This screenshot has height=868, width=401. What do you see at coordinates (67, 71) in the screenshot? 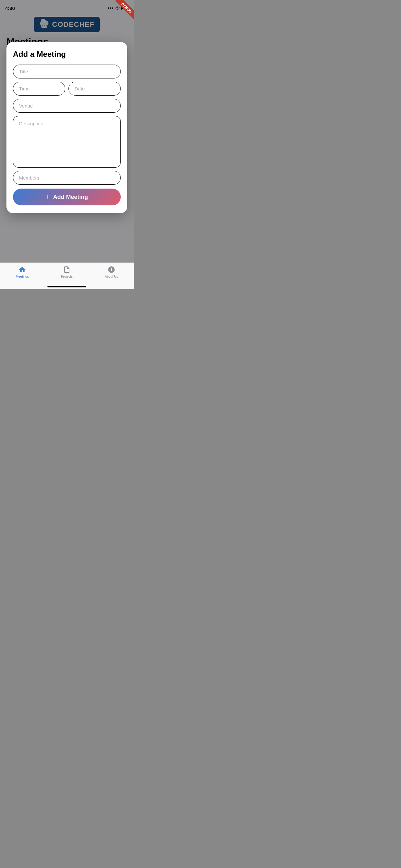
I see `title-input` at bounding box center [67, 71].